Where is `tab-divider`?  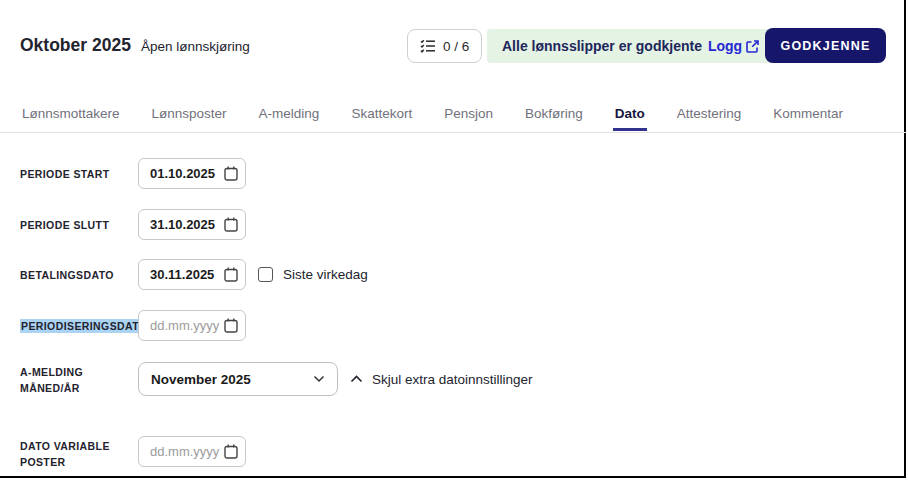 tab-divider is located at coordinates (453, 132).